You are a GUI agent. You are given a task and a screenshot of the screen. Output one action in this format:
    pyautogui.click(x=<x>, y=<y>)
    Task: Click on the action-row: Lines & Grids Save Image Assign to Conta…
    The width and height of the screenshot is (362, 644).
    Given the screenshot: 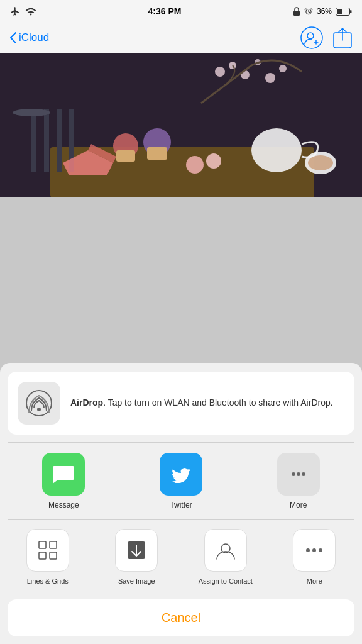 What is the action you would take?
    pyautogui.click(x=181, y=557)
    